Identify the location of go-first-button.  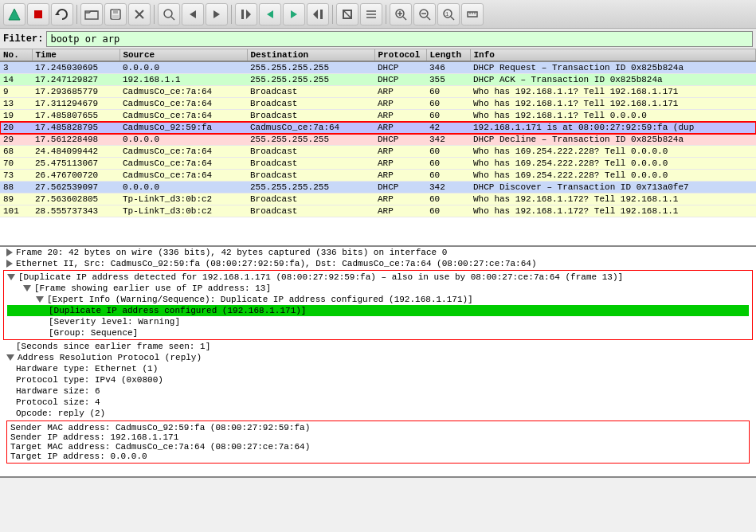
(246, 14).